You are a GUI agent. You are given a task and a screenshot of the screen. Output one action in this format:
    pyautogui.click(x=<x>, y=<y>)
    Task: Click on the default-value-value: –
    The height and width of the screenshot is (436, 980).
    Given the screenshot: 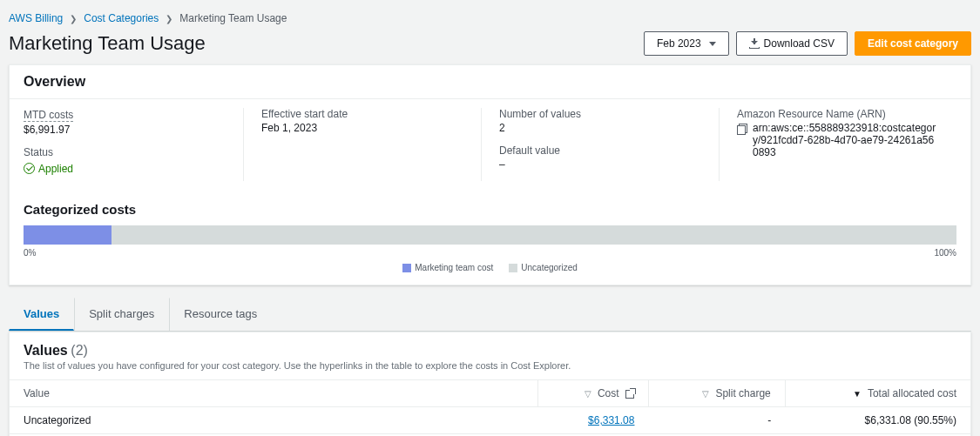 What is the action you would take?
    pyautogui.click(x=600, y=164)
    